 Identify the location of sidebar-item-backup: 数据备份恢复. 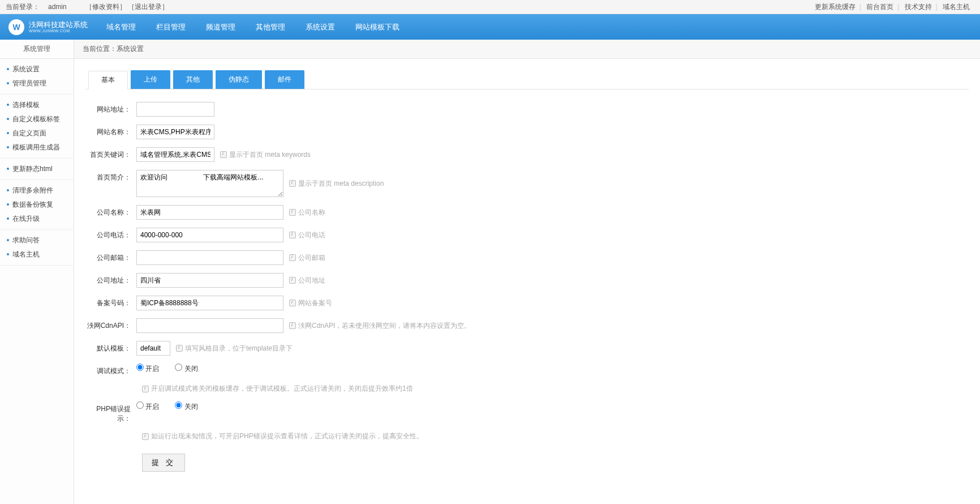
(37, 205).